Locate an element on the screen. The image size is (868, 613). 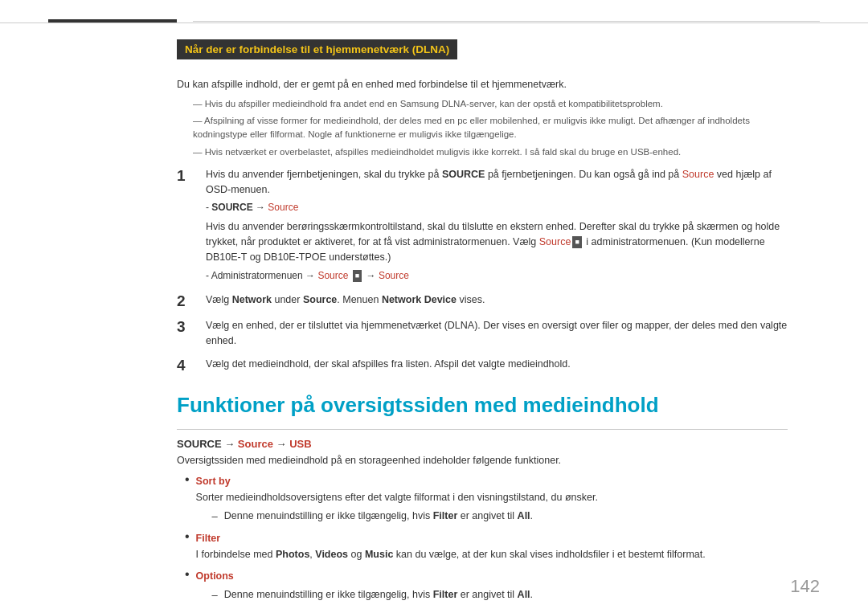
section1-heading: Når der er forbindelse til et hjemmenetv… is located at coordinates (317, 50).